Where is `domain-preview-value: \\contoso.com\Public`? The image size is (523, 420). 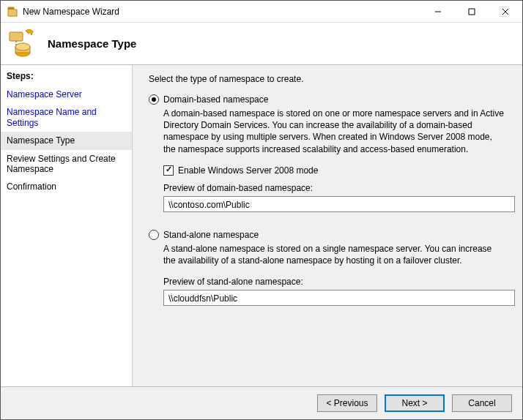
domain-preview-value: \\contoso.com\Public is located at coordinates (339, 204).